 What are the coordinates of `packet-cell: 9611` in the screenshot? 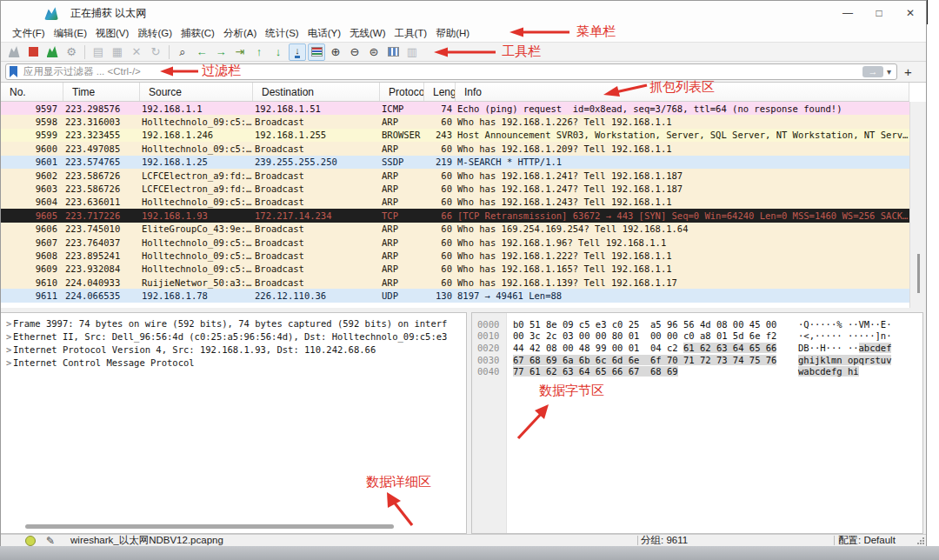 It's located at (32, 296).